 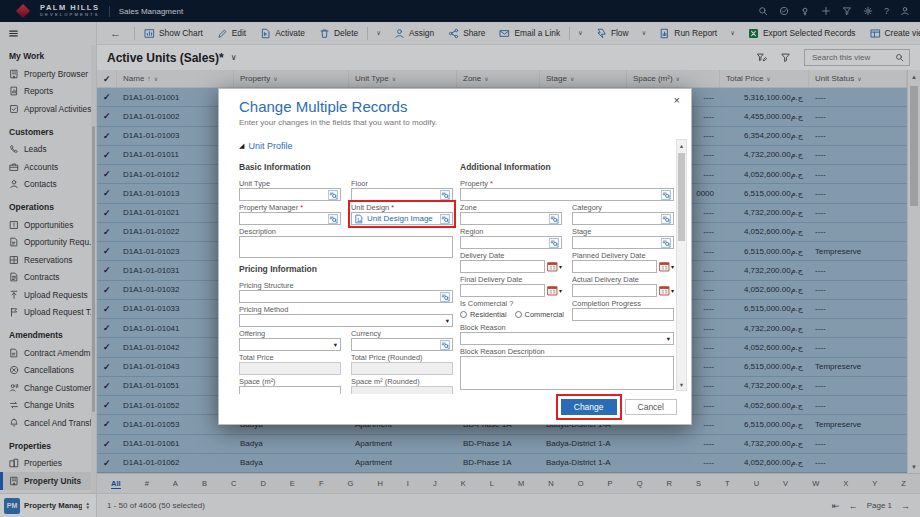 What do you see at coordinates (567, 393) in the screenshot?
I see `field-row: Building NumberFlat Number` at bounding box center [567, 393].